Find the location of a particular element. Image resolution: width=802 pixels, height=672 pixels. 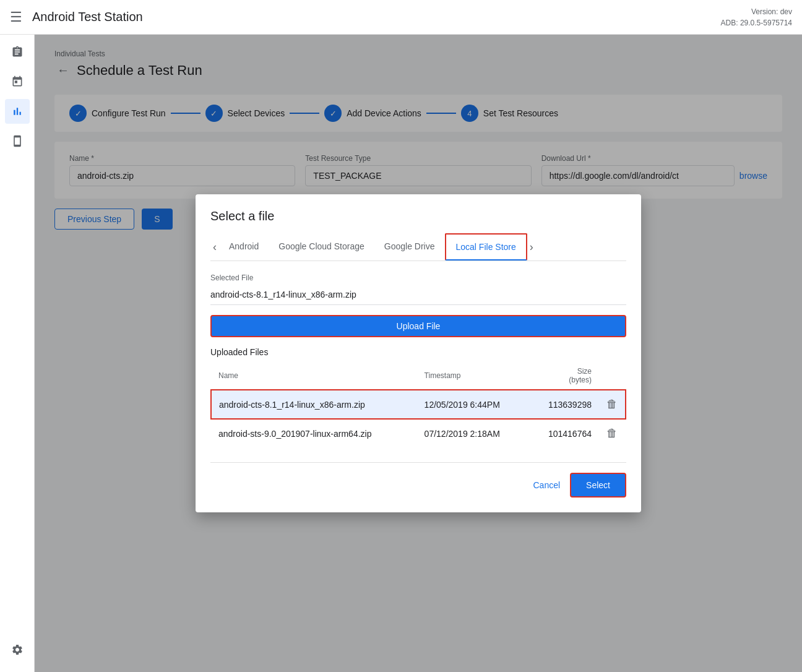

modal-footer: Cancel Select is located at coordinates (418, 480).